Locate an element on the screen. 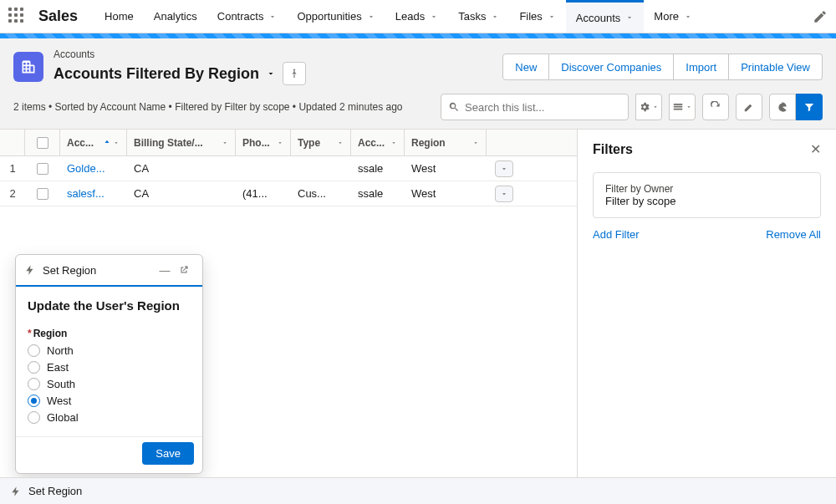  nav-item-contracts: Contracts is located at coordinates (247, 17).